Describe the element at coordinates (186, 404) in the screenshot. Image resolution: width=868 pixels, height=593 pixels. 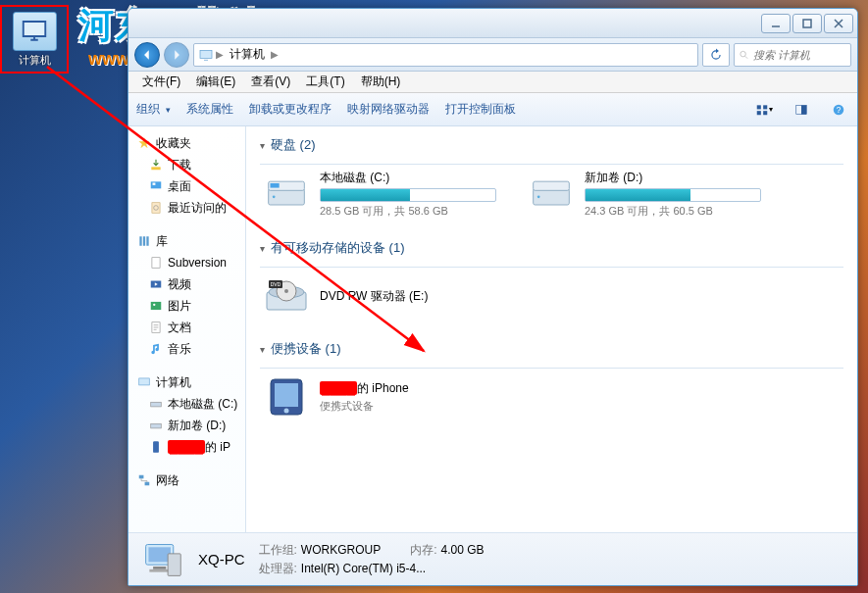
I see `sidebar-item-local-c: 本地磁盘 (C:)` at that location.